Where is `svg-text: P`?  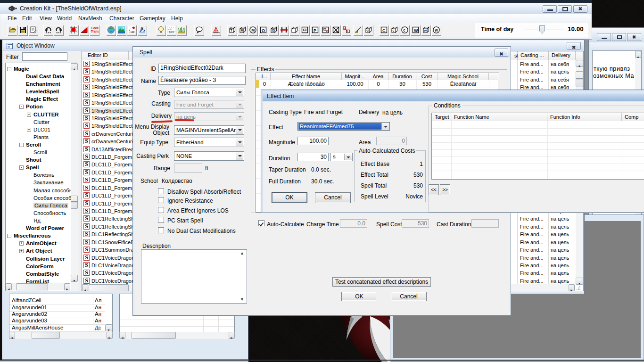 svg-text: P is located at coordinates (315, 31).